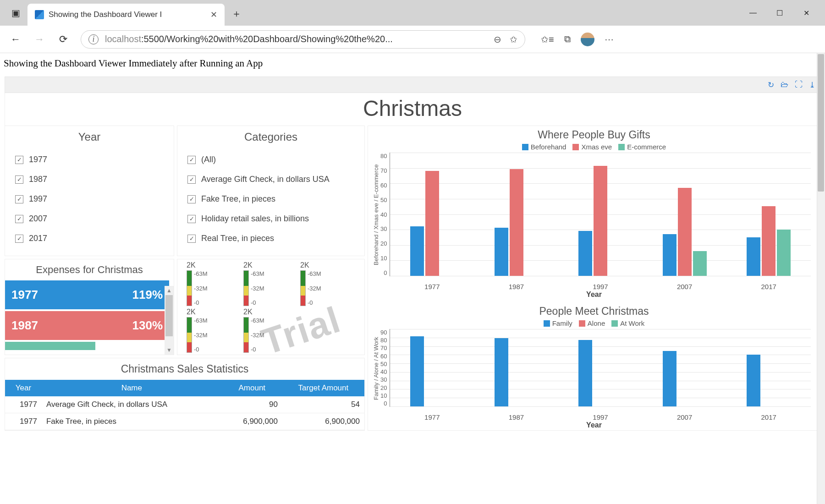  I want to click on add-favorite-icon: ✩, so click(513, 39).